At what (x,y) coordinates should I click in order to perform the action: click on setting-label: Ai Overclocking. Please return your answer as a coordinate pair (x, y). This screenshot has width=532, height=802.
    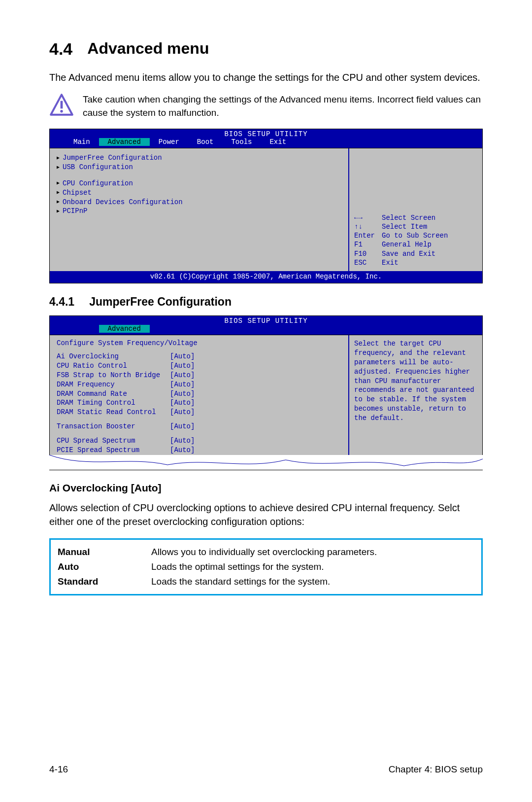
    Looking at the image, I should click on (113, 357).